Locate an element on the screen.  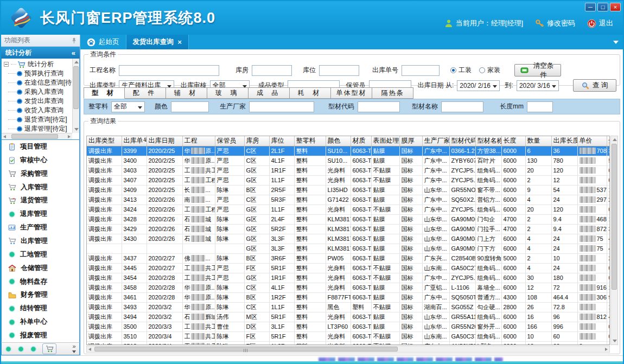
date-from-select: 2020/ 2/16 is located at coordinates (478, 86).